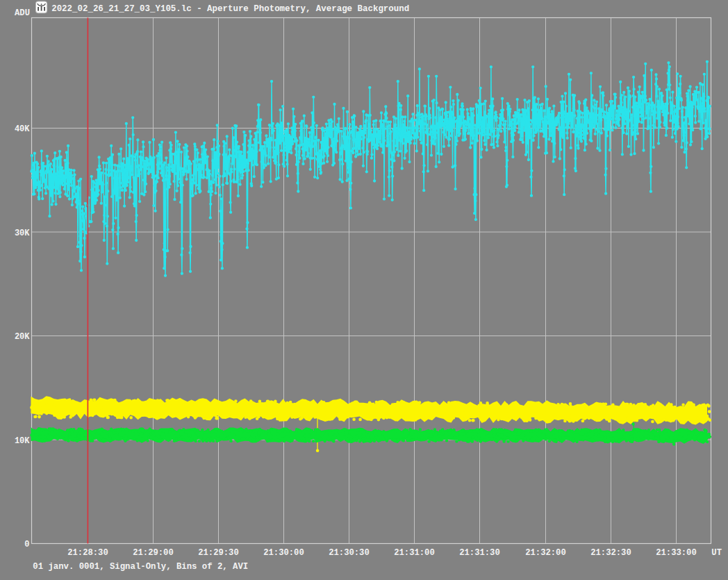  Describe the element at coordinates (22, 337) in the screenshot. I see `svg-text: 20K` at that location.